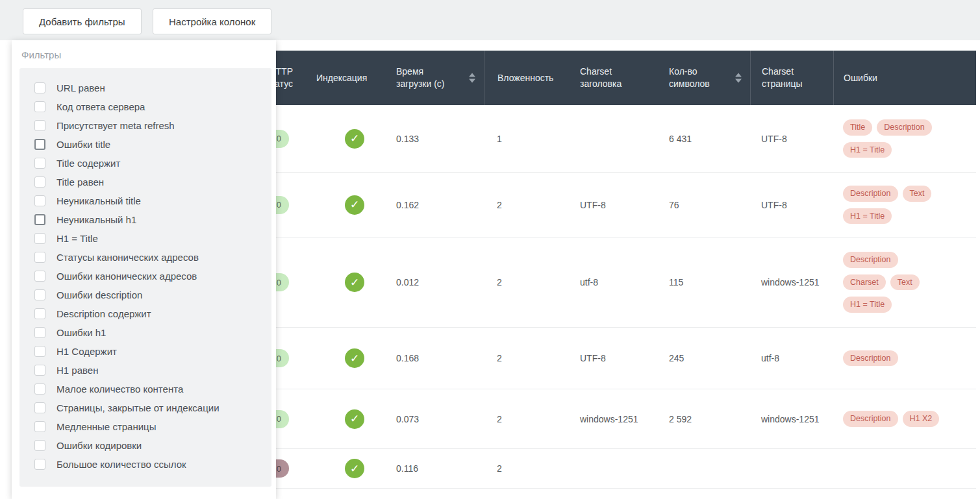  I want to click on filters-dropdown-title: Фильтры, so click(149, 55).